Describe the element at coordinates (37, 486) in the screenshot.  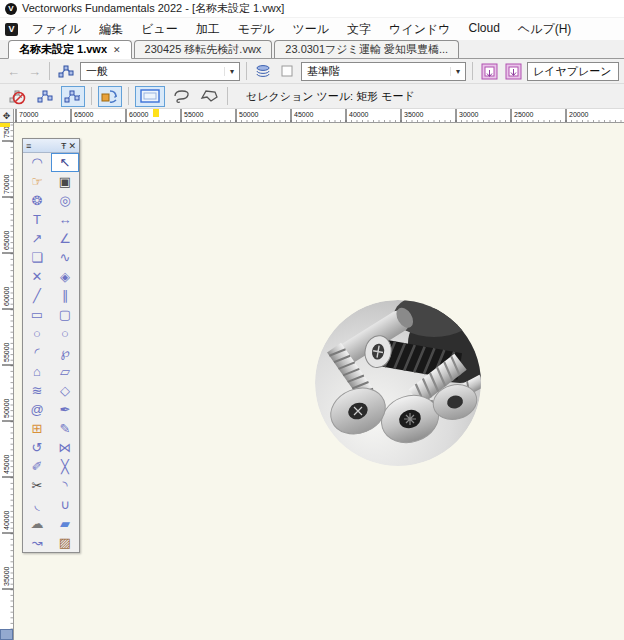
I see `trim-tool: ✂` at that location.